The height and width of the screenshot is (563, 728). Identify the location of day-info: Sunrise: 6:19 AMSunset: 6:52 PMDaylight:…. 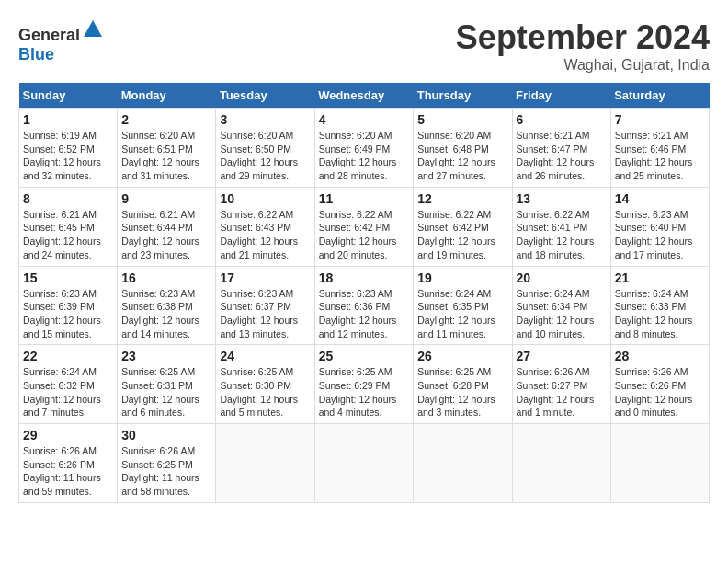
(68, 156).